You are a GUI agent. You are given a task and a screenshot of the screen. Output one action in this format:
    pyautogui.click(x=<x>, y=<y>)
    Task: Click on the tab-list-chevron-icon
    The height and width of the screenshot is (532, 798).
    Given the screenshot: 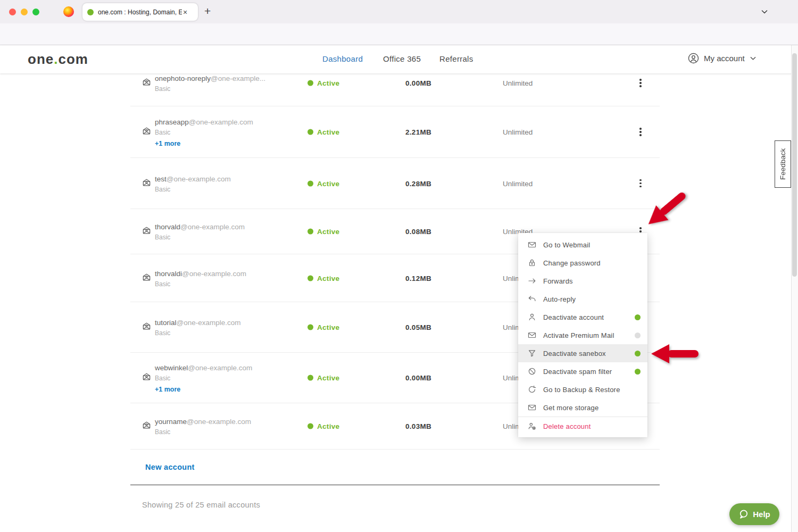 What is the action you would take?
    pyautogui.click(x=764, y=13)
    